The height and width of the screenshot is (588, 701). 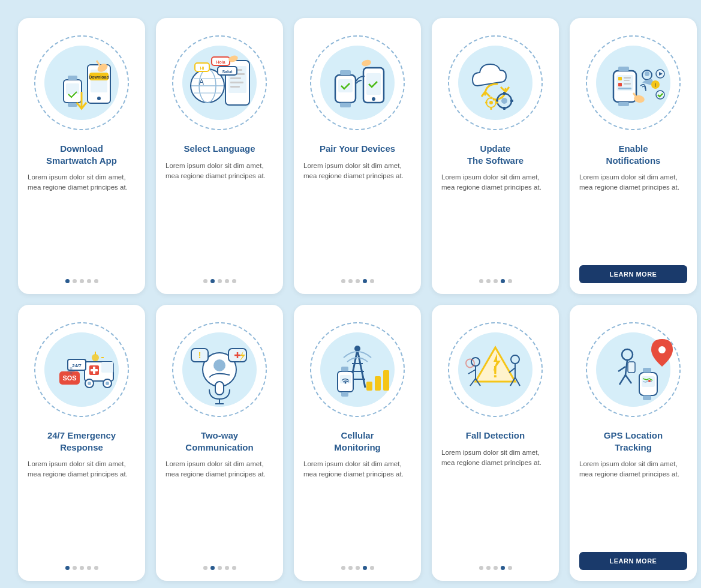 I want to click on icon-update-the-software, so click(x=495, y=83).